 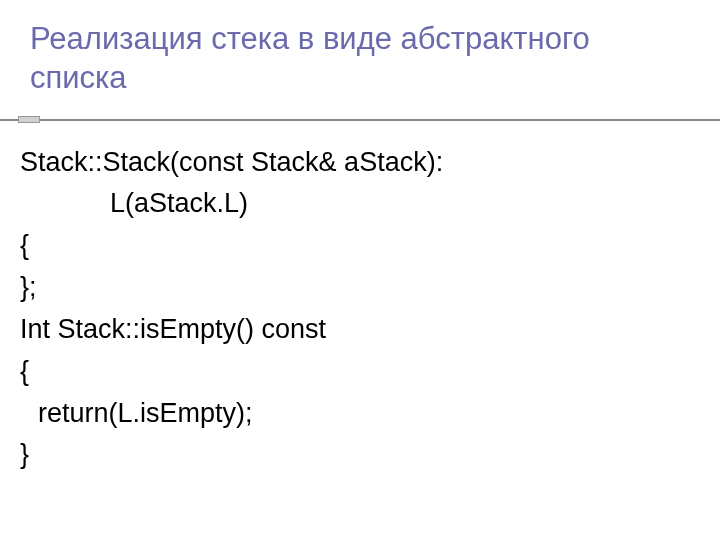 What do you see at coordinates (29, 120) in the screenshot?
I see `divider-box` at bounding box center [29, 120].